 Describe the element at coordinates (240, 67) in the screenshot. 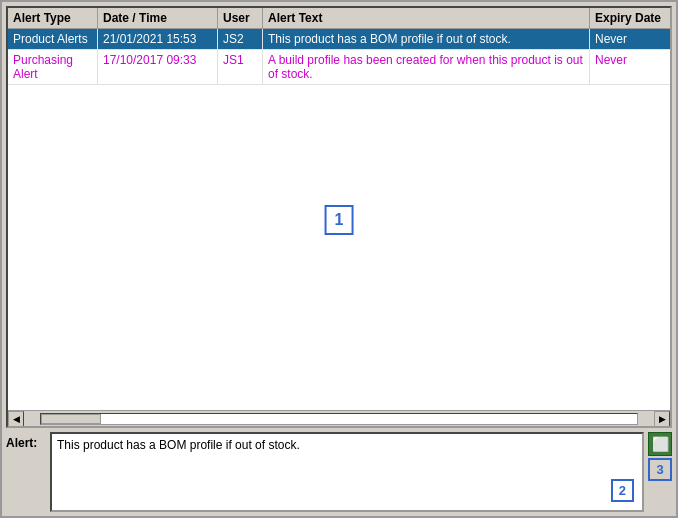

I see `cell-user: JS1` at that location.